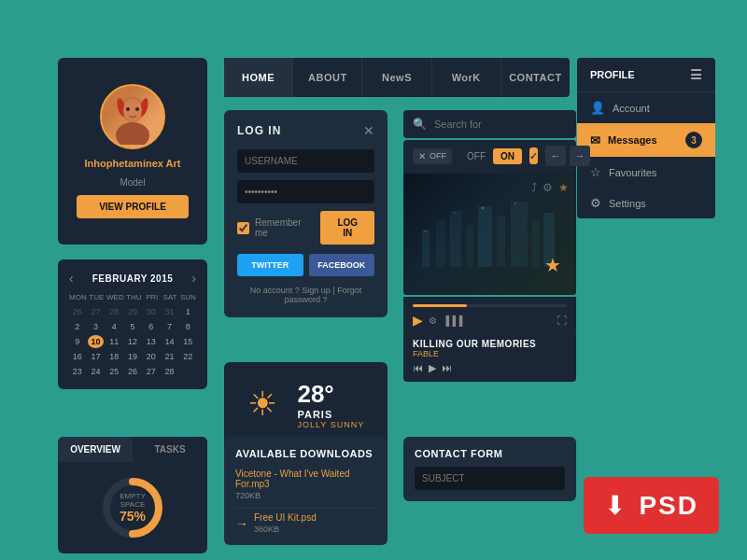  I want to click on track-next-button: ⏭, so click(446, 368).